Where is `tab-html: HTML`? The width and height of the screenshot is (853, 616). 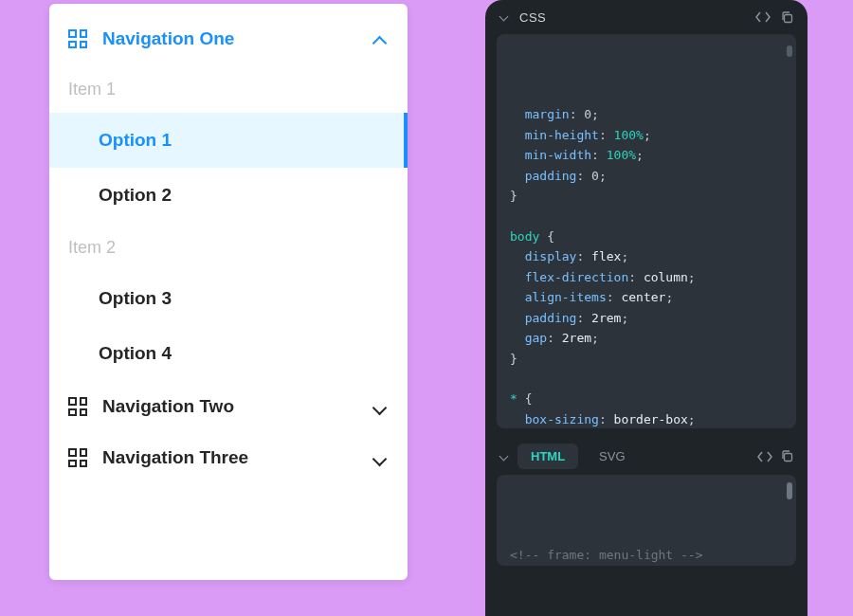 tab-html: HTML is located at coordinates (548, 457).